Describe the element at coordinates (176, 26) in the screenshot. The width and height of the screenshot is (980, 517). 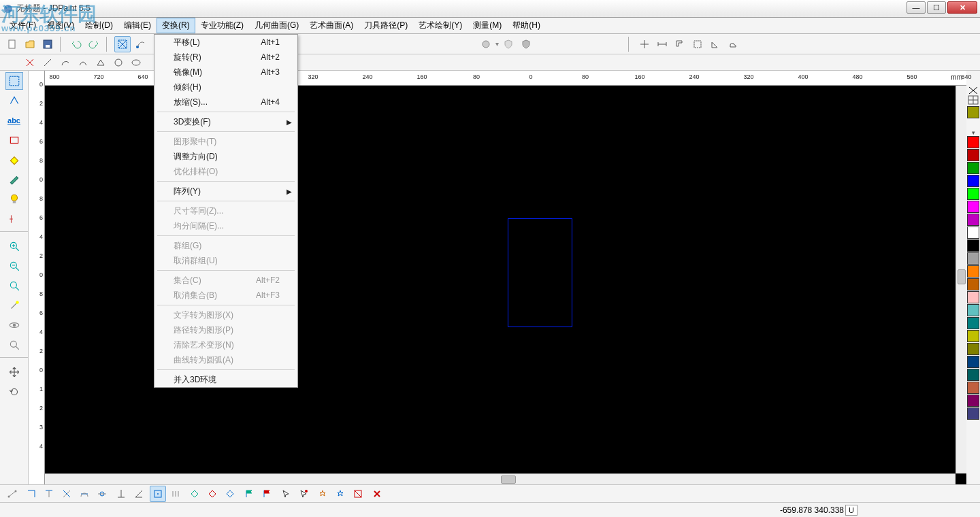
I see `menu-变换: 变换(R)` at that location.